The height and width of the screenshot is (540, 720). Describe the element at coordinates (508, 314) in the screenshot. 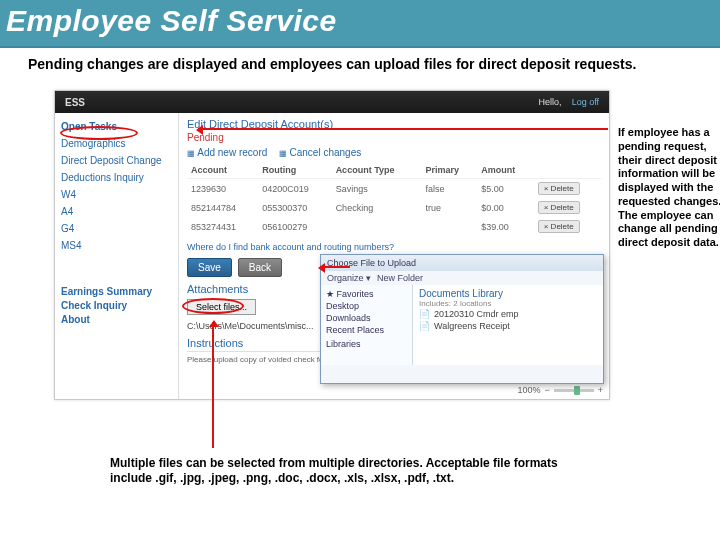

I see `chooser-file: 20120310 Cmdr emp` at that location.